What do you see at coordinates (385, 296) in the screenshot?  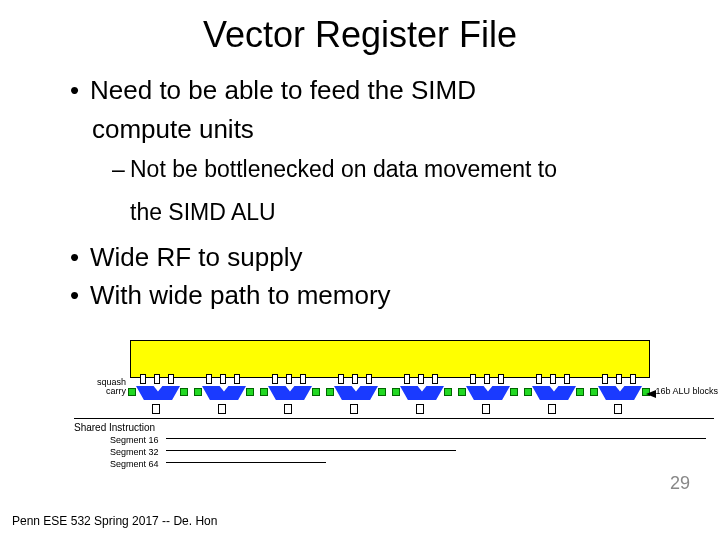 I see `bullet-3: •With wide path to memory` at bounding box center [385, 296].